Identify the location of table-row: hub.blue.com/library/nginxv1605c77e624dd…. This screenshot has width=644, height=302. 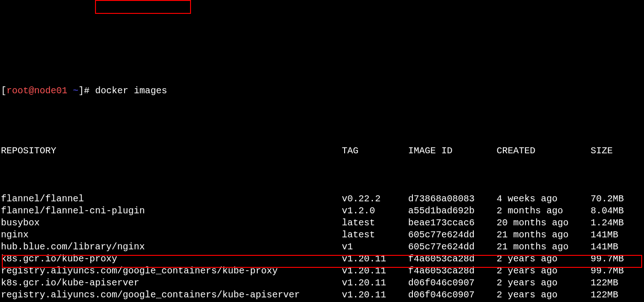
(322, 247).